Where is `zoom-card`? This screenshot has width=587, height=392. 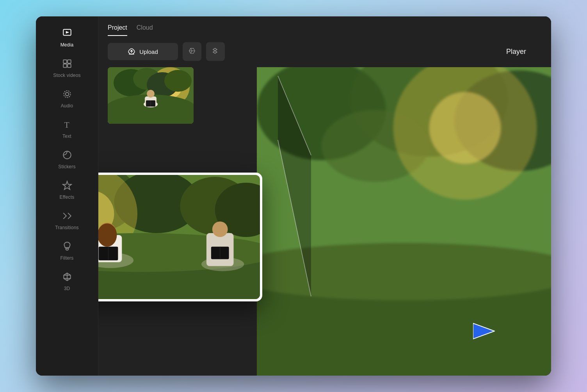 zoom-card is located at coordinates (180, 237).